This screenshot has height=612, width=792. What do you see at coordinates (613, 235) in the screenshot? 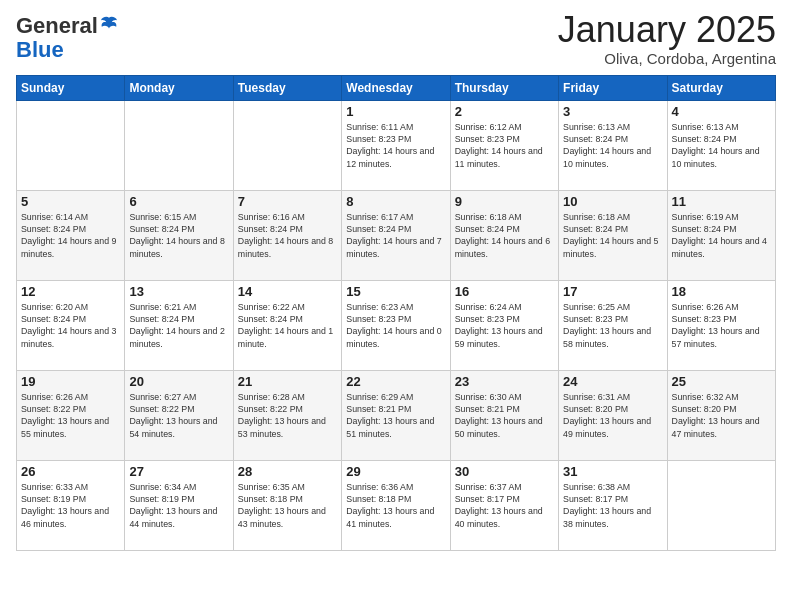
I see `calendar-cell: 10Sunrise: 6:18 AM Sunset: 8:24 PM Dayli…` at bounding box center [613, 235].